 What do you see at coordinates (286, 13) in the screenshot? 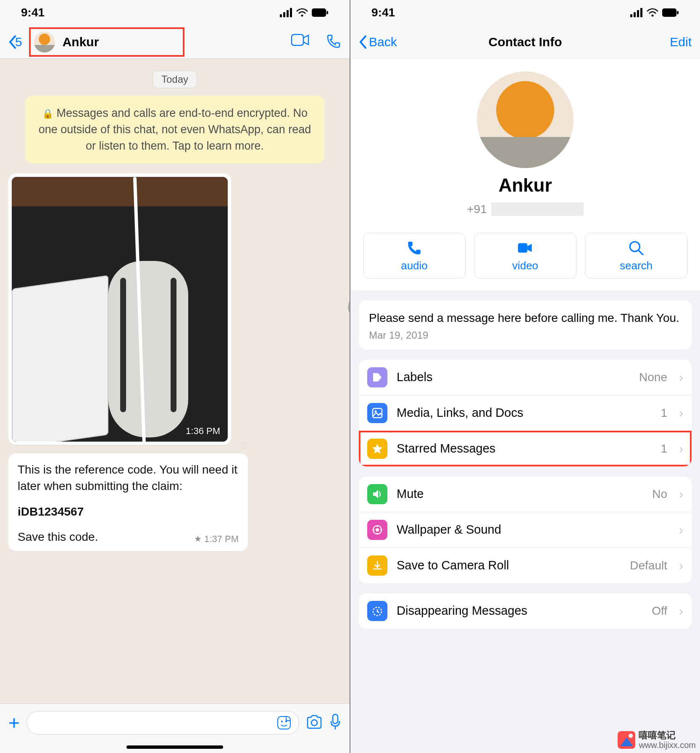
I see `signal-icon` at bounding box center [286, 13].